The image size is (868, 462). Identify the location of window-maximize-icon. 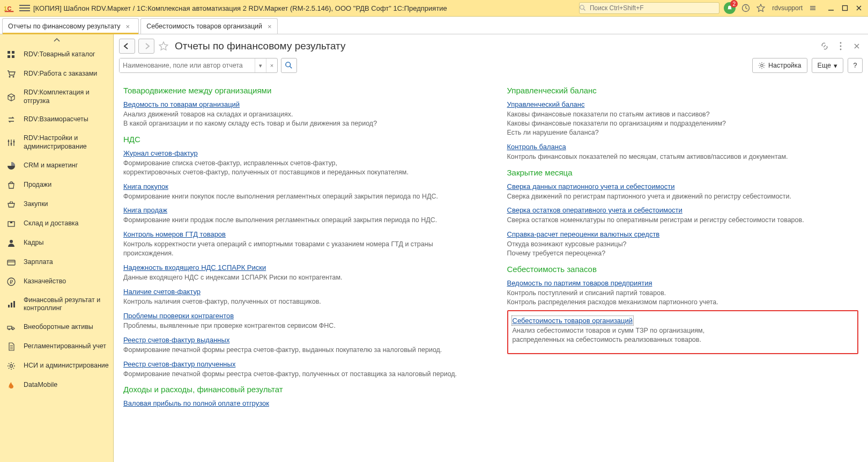
(845, 8).